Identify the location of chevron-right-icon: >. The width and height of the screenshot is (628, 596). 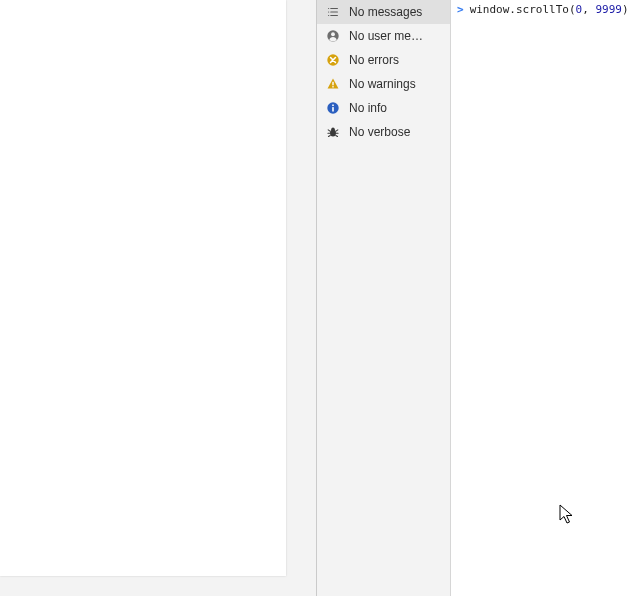
(460, 10).